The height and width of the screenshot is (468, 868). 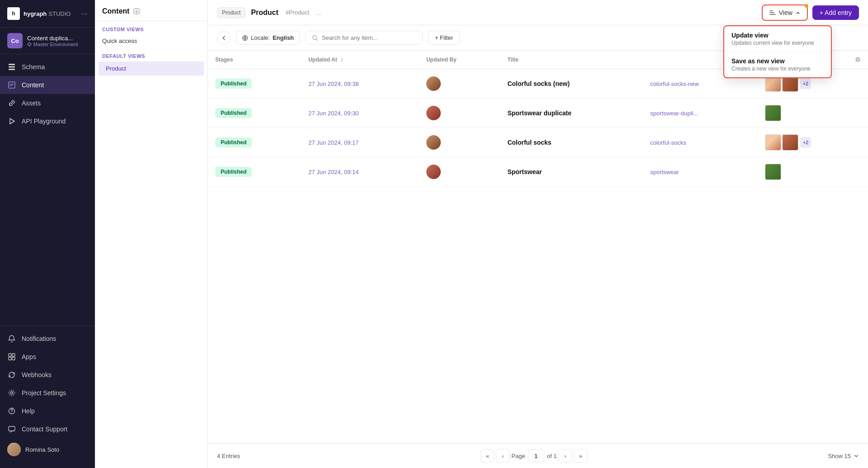 What do you see at coordinates (39, 339) in the screenshot?
I see `sidebar-item-label: Notifications` at bounding box center [39, 339].